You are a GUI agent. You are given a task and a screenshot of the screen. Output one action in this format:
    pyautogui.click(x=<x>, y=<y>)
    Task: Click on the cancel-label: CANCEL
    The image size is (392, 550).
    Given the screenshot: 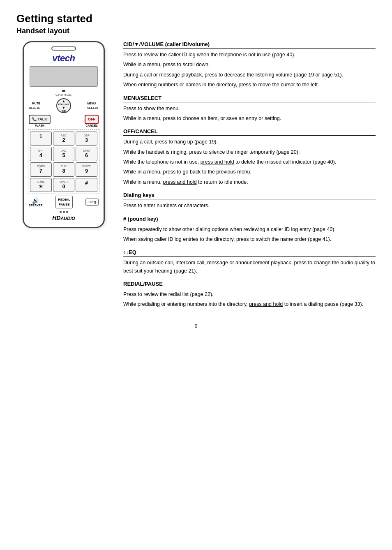 What is the action you would take?
    pyautogui.click(x=91, y=126)
    